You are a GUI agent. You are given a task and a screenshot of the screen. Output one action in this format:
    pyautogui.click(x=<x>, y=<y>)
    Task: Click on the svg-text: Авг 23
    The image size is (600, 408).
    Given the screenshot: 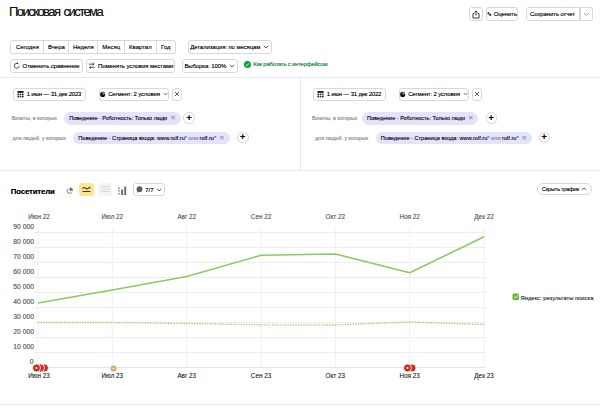 What is the action you would take?
    pyautogui.click(x=186, y=376)
    